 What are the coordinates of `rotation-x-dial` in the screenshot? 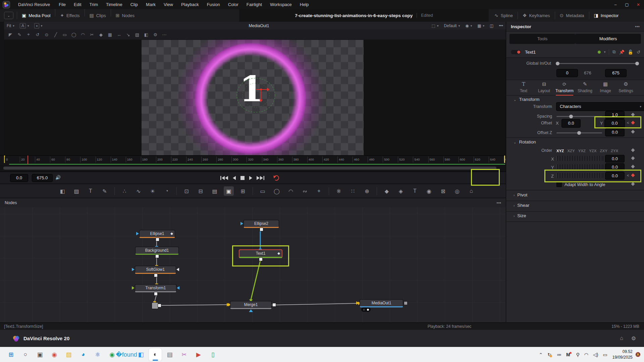 It's located at (580, 158).